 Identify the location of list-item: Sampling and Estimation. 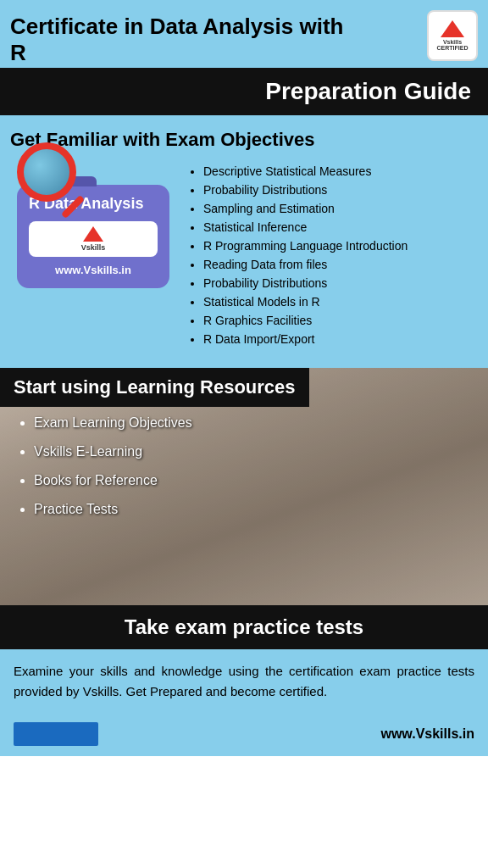
(339, 209).